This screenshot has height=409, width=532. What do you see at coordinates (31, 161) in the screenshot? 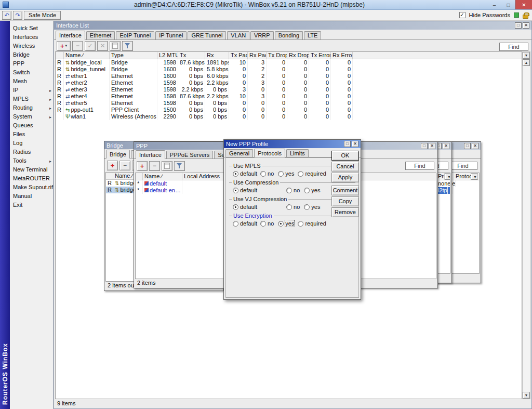
I see `sidebar-item-tools: Tools▸` at bounding box center [31, 161].